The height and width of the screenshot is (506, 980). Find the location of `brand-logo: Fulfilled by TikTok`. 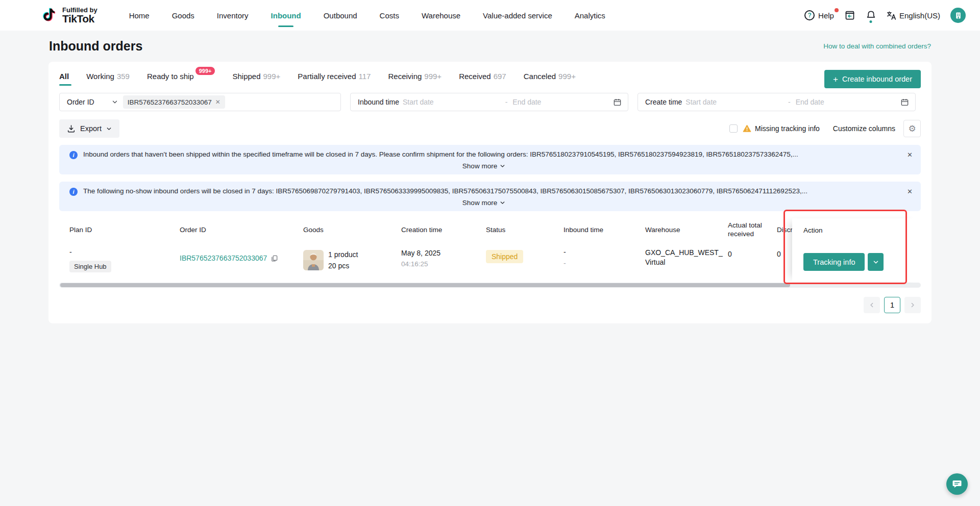

brand-logo: Fulfilled by TikTok is located at coordinates (69, 15).